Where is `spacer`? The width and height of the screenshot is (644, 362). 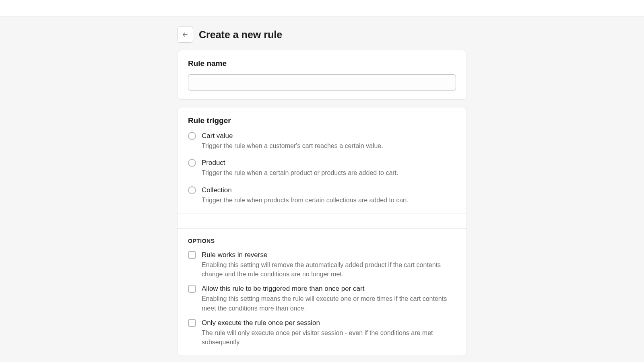 spacer is located at coordinates (322, 221).